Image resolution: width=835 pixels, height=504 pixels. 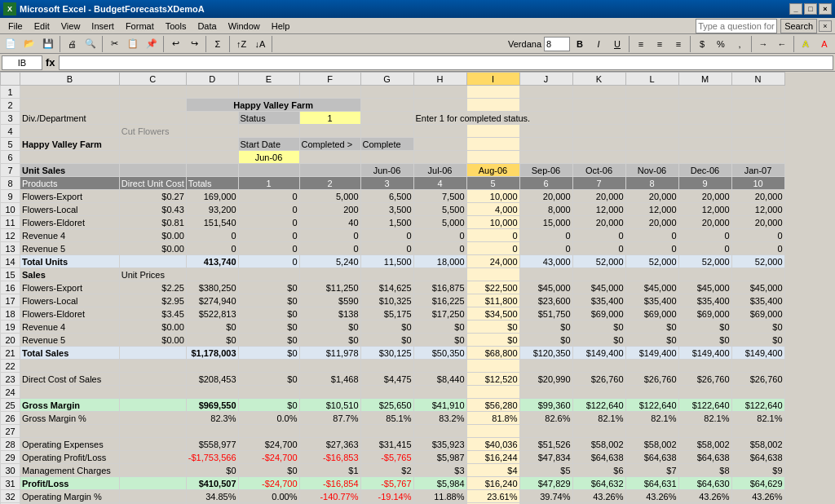 What do you see at coordinates (60, 44) in the screenshot?
I see `sep1` at bounding box center [60, 44].